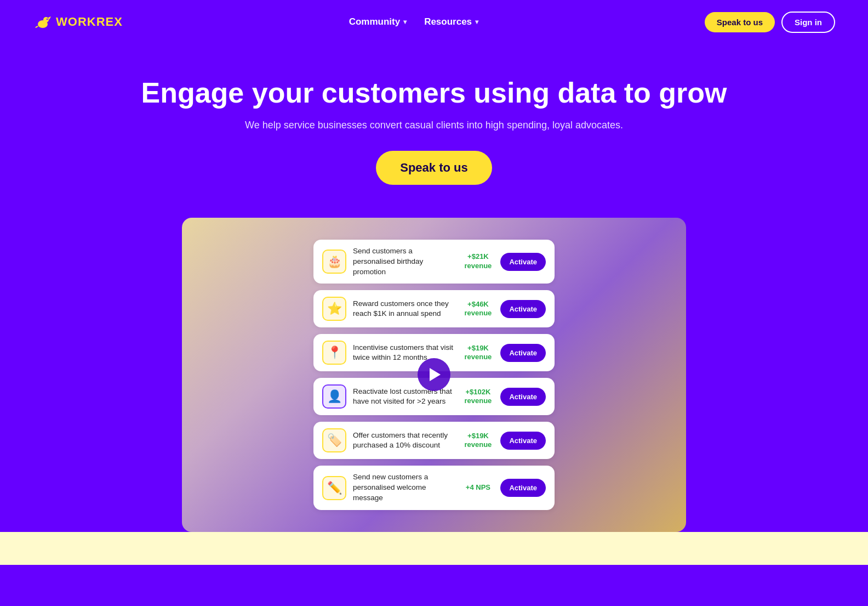 This screenshot has height=606, width=868. I want to click on nav-actions: Speak to us Sign in, so click(770, 22).